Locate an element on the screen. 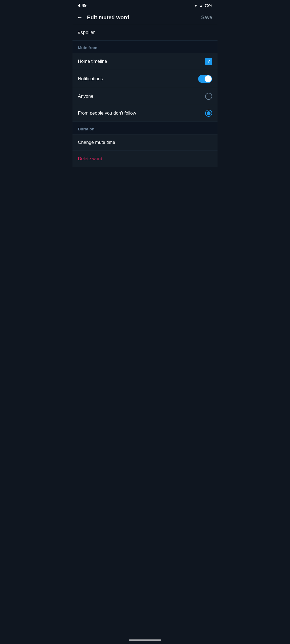 This screenshot has width=290, height=644. status-icons: ▼ ▲ 70% is located at coordinates (203, 6).